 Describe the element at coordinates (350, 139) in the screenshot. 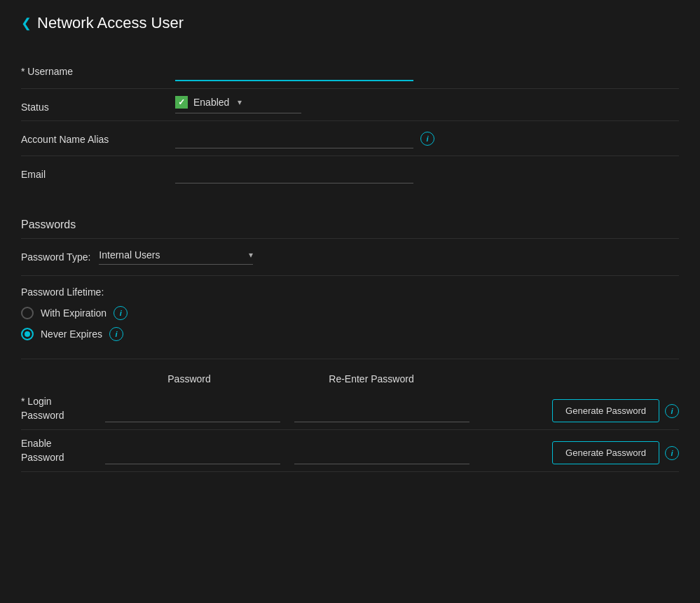

I see `account-name-alias-row: Account Name Alias i` at that location.